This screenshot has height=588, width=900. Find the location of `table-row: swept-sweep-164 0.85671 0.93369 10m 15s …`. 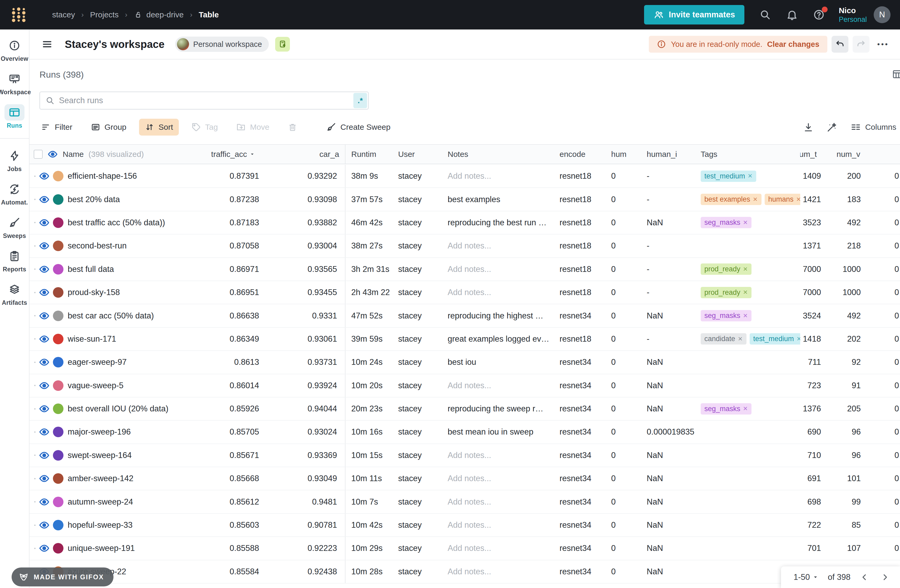

table-row: swept-sweep-164 0.85671 0.93369 10m 15s … is located at coordinates (465, 456).